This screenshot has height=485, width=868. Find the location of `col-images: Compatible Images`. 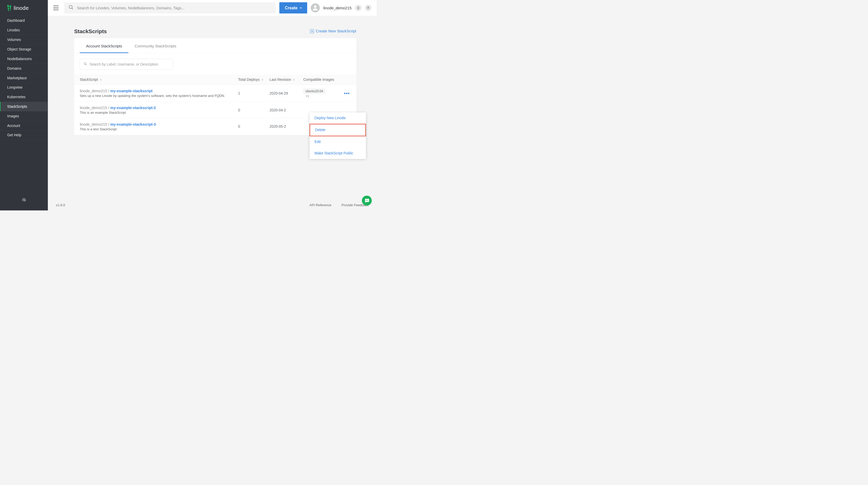

col-images: Compatible Images is located at coordinates (327, 80).